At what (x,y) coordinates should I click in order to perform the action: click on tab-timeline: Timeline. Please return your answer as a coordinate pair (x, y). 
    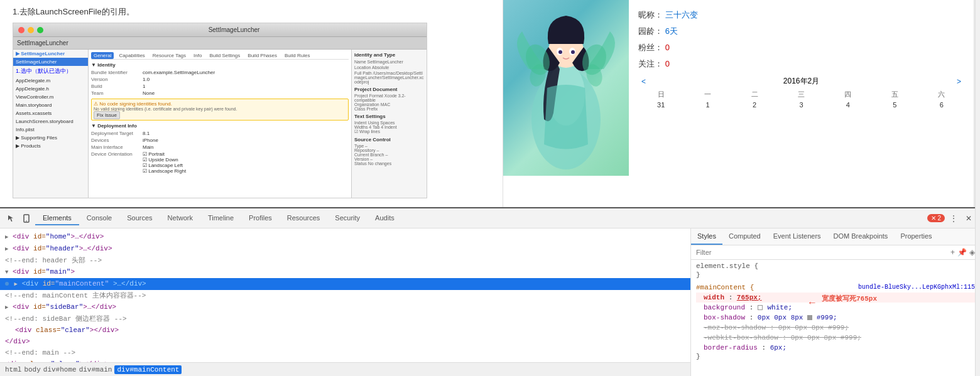
    Looking at the image, I should click on (221, 218).